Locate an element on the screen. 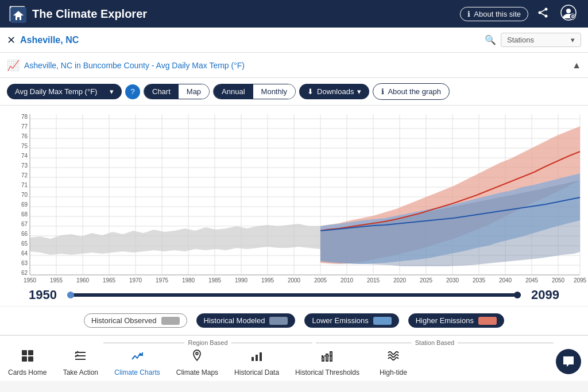 This screenshot has width=588, height=392. take-action-icon is located at coordinates (80, 358).